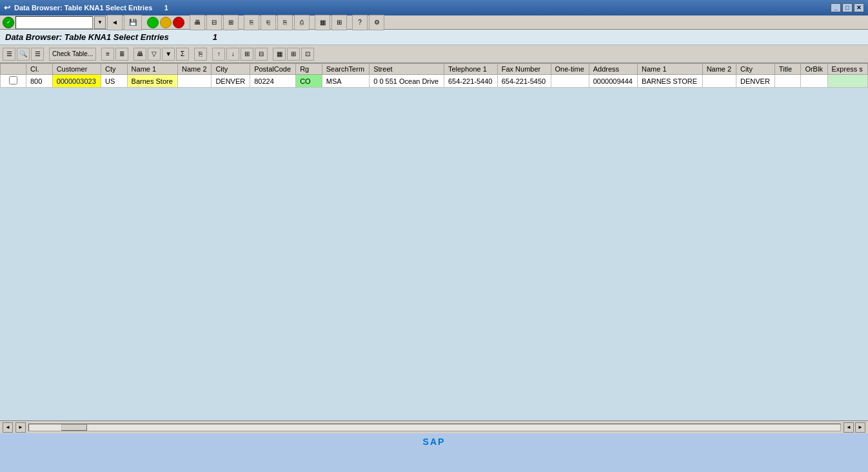  Describe the element at coordinates (252, 23) in the screenshot. I see `clipboard1-button: ⎘` at that location.